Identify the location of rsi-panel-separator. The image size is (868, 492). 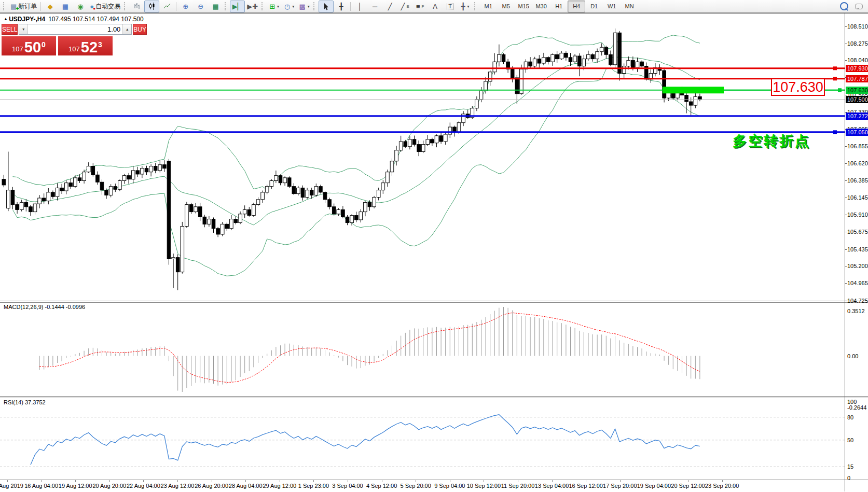
(434, 397).